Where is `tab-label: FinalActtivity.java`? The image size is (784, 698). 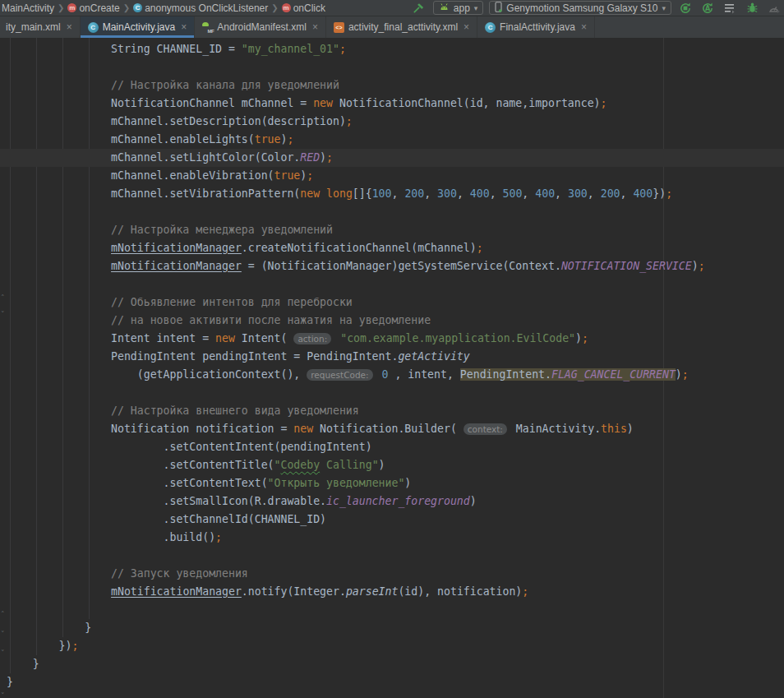 tab-label: FinalActtivity.java is located at coordinates (537, 27).